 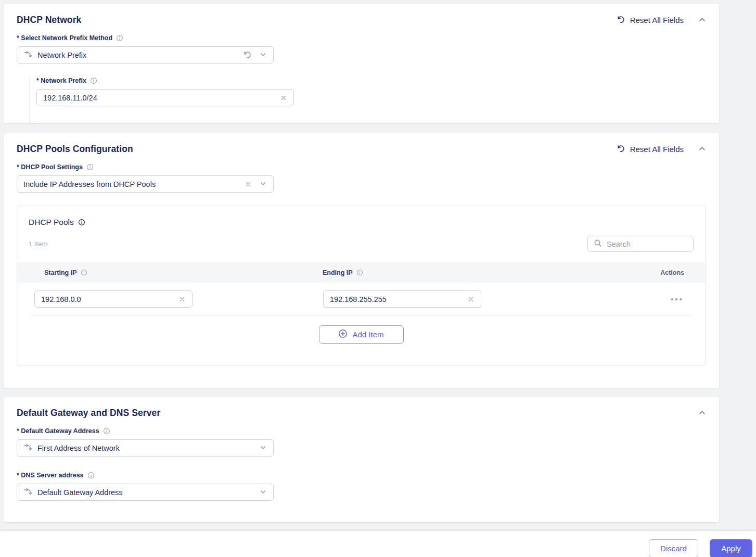 What do you see at coordinates (50, 167) in the screenshot?
I see `pool-settings-label: * DHCP Pool Settings` at bounding box center [50, 167].